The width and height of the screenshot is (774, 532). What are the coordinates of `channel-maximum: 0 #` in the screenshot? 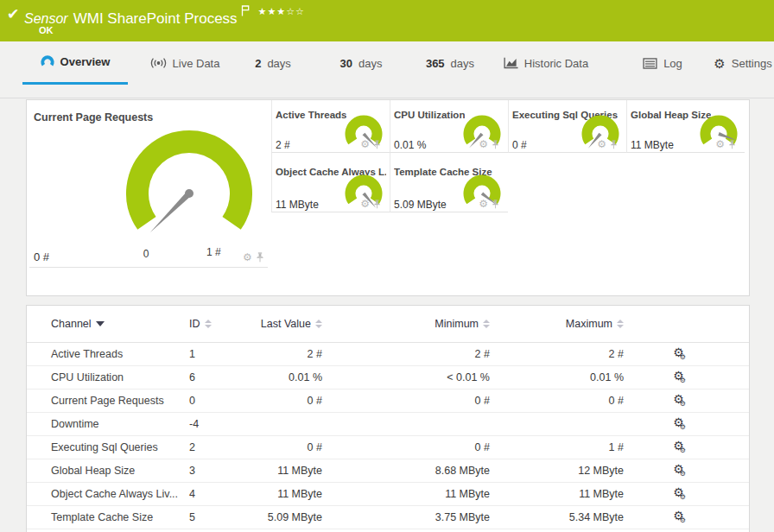 It's located at (556, 401).